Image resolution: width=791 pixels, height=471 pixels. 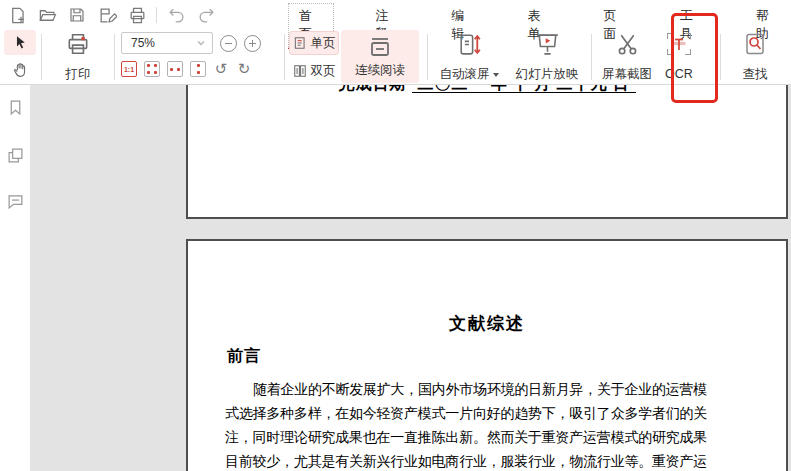 What do you see at coordinates (324, 43) in the screenshot?
I see `single-page-label: 单页` at bounding box center [324, 43].